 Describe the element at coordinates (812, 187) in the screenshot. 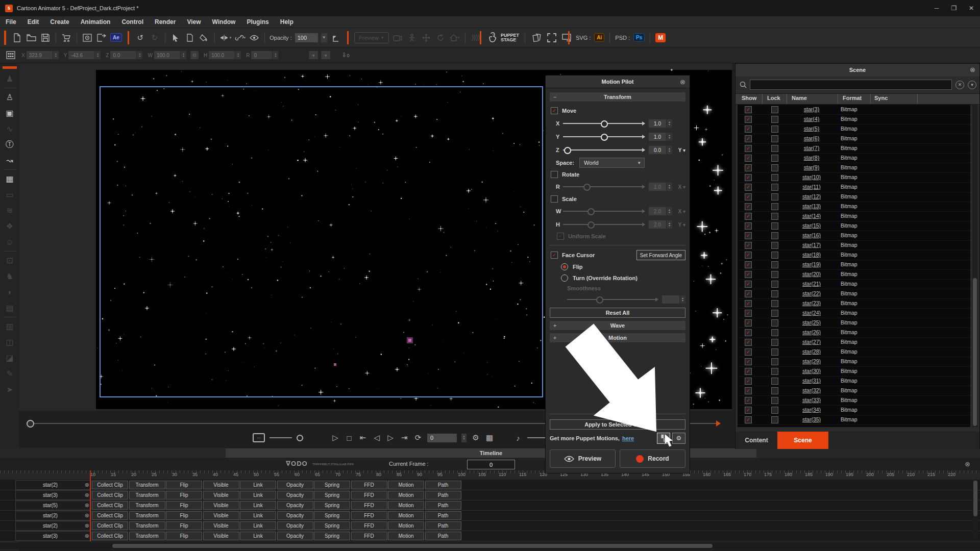

I see `scene-object-name: star(11)` at that location.